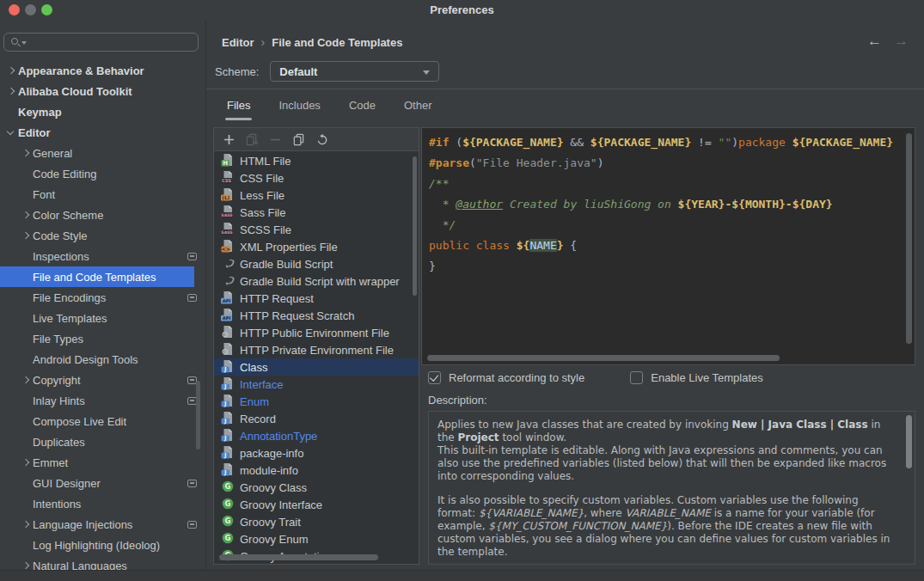  I want to click on editor-horizontal-scrollbar, so click(603, 358).